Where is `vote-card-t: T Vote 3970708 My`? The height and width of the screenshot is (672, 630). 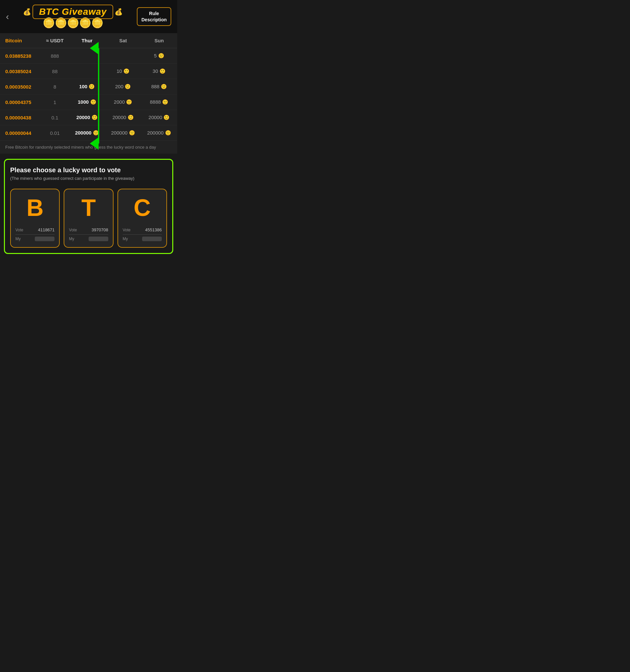 vote-card-t: T Vote 3970708 My is located at coordinates (89, 218).